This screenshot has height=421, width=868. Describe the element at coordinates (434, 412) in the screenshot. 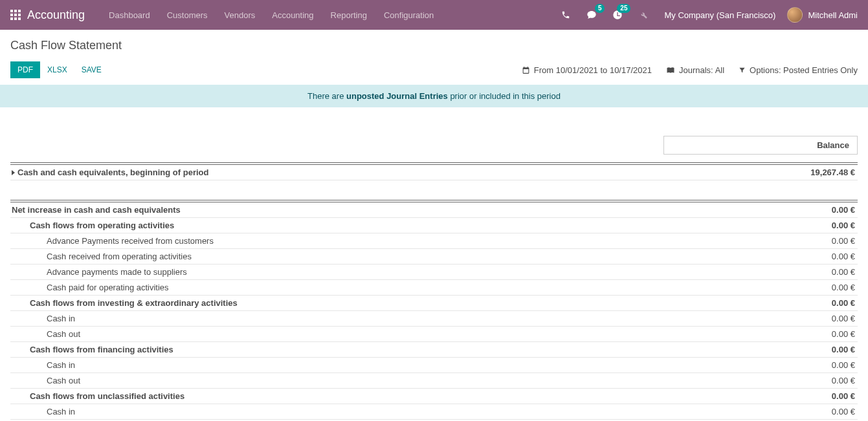

I see `row-unc-0: Cash in0.00 €` at that location.